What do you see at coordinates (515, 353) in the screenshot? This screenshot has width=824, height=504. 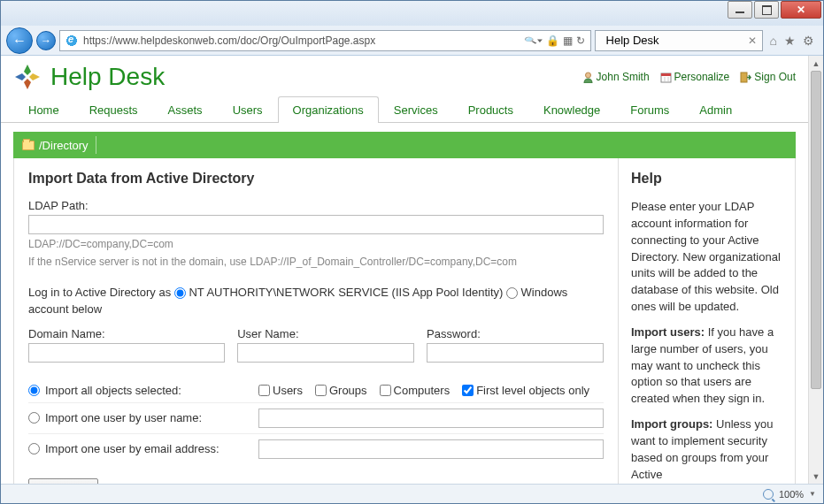 I see `password-input` at bounding box center [515, 353].